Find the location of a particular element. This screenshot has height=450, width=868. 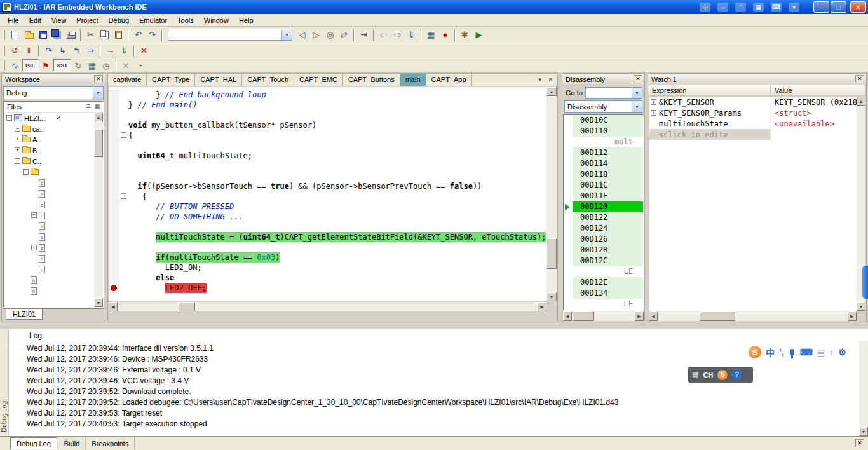

workspace-header: Workspace ✕ is located at coordinates (53, 79).